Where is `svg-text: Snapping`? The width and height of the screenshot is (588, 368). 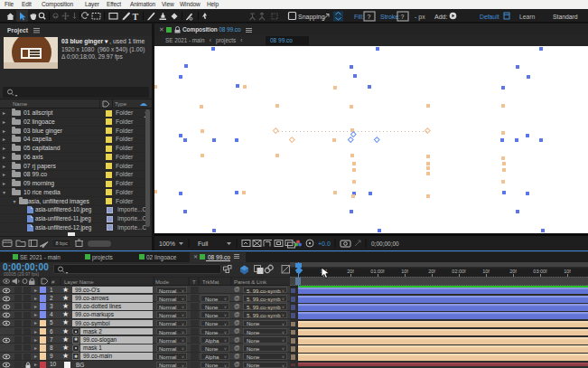
svg-text: Snapping is located at coordinates (312, 17).